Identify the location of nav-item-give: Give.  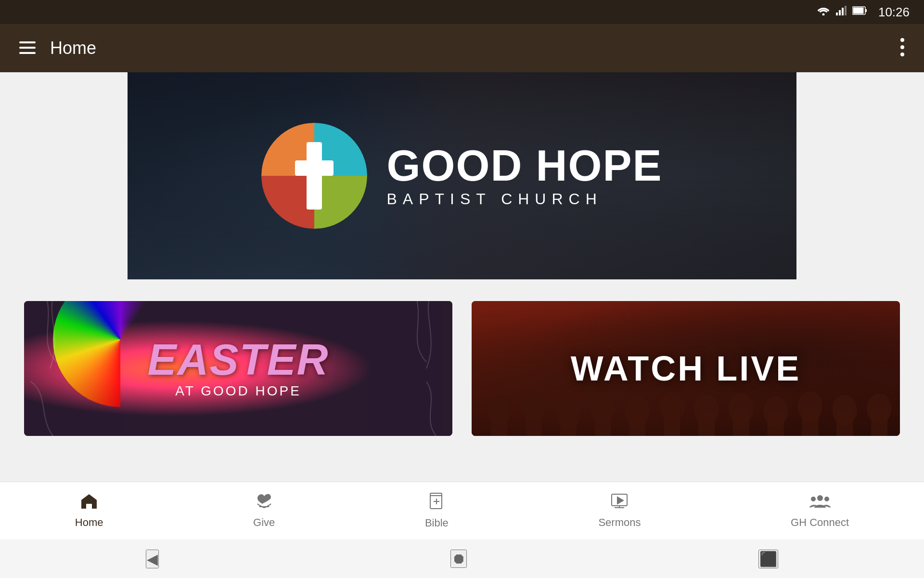
(264, 511).